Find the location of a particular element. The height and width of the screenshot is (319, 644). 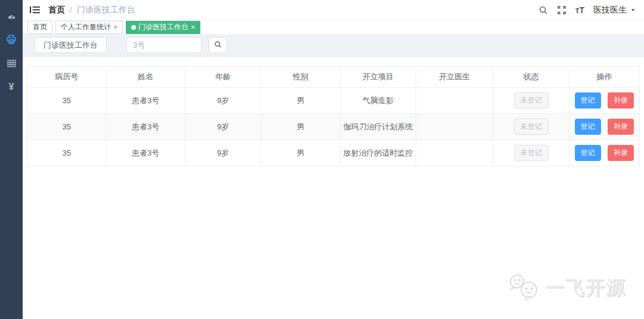

active-dot-icon is located at coordinates (134, 27).